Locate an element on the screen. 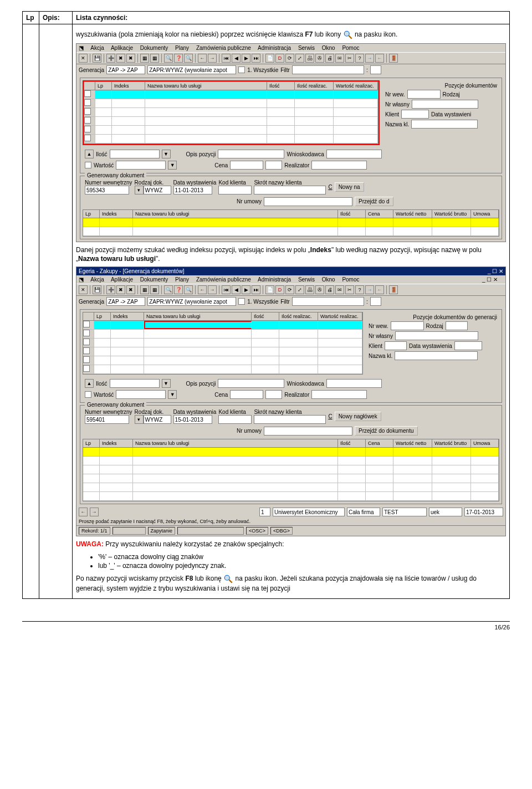 Image resolution: width=532 pixels, height=789 pixels. nrwew-field is located at coordinates (424, 94).